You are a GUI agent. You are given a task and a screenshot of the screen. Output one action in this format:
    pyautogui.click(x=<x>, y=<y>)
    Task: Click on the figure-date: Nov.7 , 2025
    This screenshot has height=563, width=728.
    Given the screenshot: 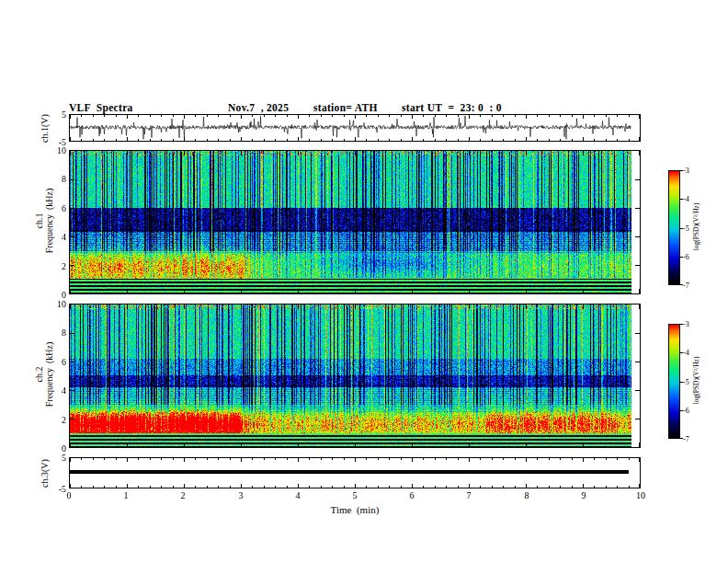 What is the action you would take?
    pyautogui.click(x=258, y=108)
    